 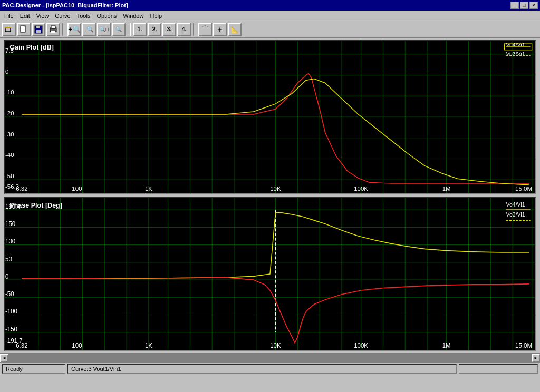 I want to click on toolbar-zoom-rect: 🔍□, so click(x=104, y=30).